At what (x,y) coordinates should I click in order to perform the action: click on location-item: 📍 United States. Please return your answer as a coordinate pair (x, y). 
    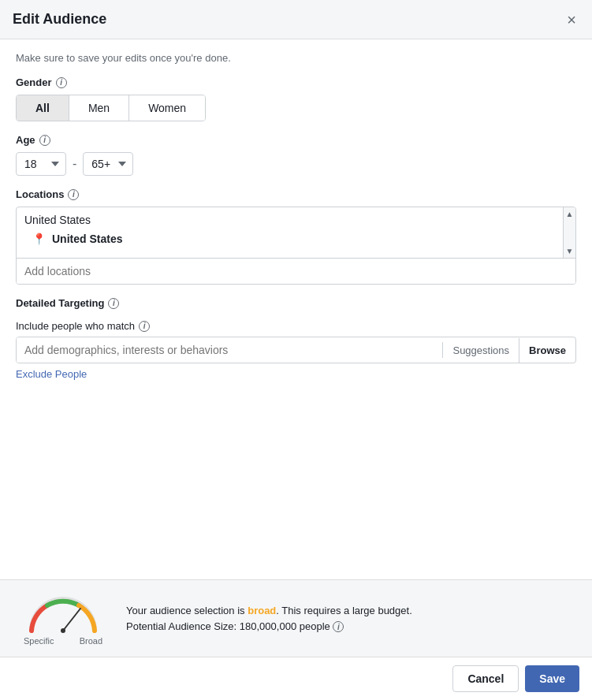
    Looking at the image, I should click on (290, 239).